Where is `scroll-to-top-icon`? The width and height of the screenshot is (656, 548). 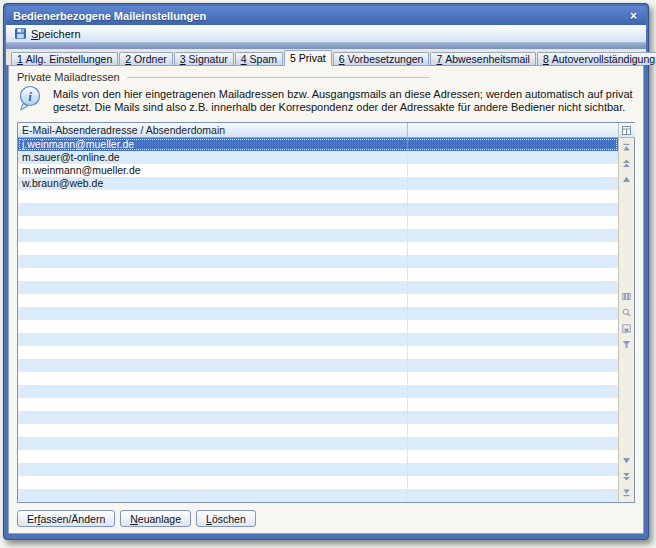 scroll-to-top-icon is located at coordinates (626, 148).